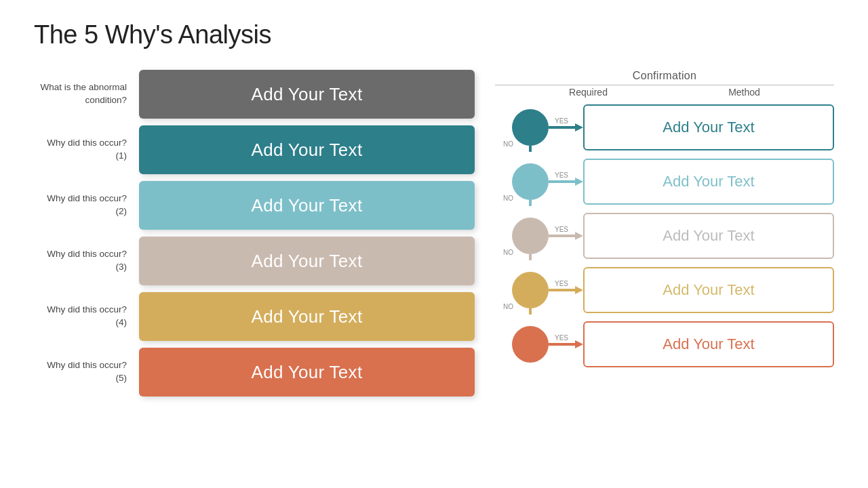 The height and width of the screenshot is (488, 868). Describe the element at coordinates (254, 372) in the screenshot. I see `left-row-5: Why did this occur? (5) Add Your Text` at that location.